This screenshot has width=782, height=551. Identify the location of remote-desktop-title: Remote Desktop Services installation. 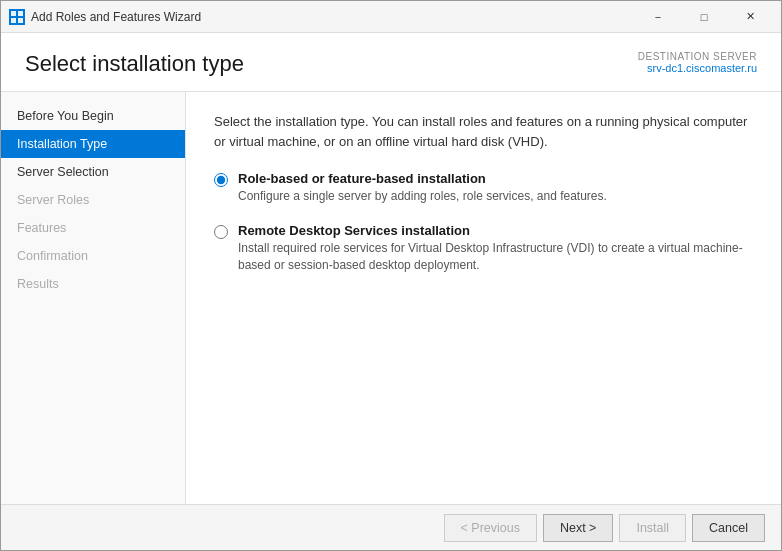
(354, 230).